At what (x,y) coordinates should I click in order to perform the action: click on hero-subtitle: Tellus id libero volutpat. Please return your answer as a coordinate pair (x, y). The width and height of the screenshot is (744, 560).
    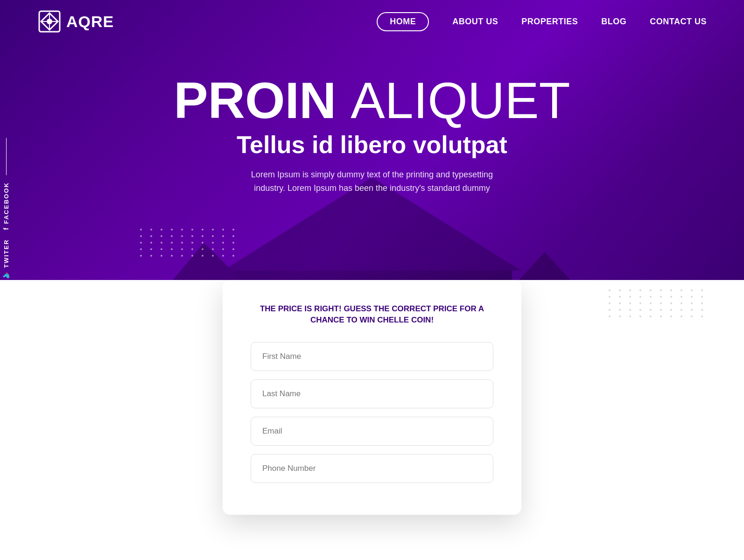
    Looking at the image, I should click on (372, 145).